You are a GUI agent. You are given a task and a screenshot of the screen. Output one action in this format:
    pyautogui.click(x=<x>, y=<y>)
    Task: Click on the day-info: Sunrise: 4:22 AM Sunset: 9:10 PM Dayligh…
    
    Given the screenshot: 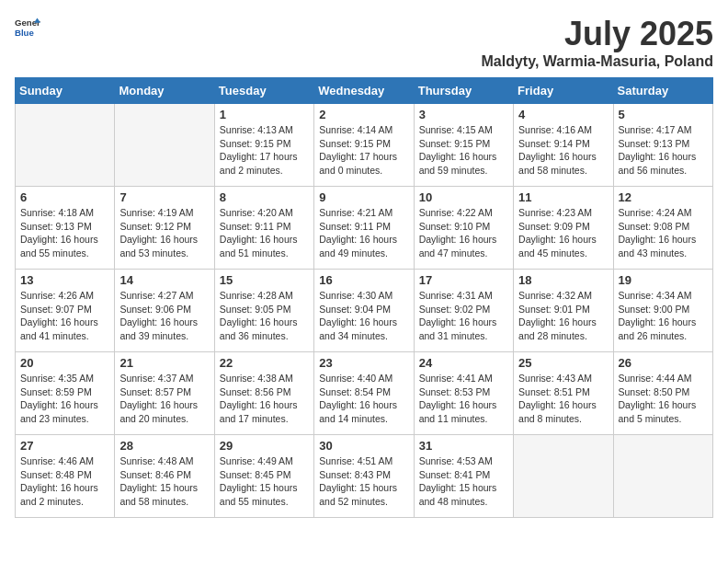 What is the action you would take?
    pyautogui.click(x=463, y=234)
    